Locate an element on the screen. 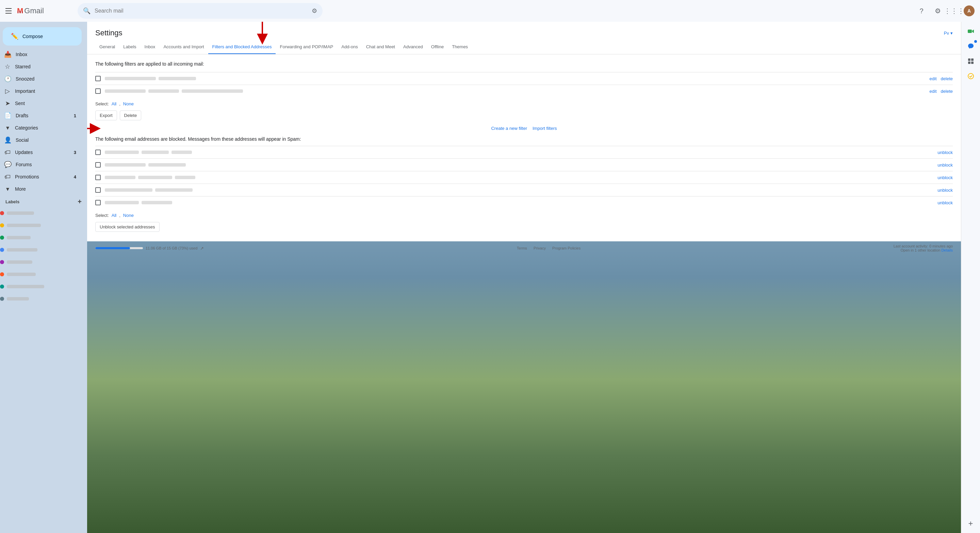 The image size is (980, 533). sidebar-item-important: ▷ Important is located at coordinates (41, 91).